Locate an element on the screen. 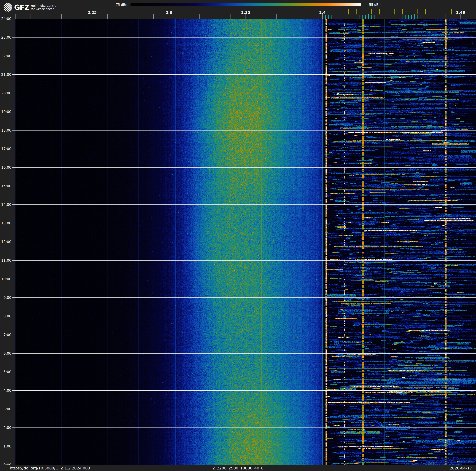  time-tick-label: 14:00 is located at coordinates (6, 205).